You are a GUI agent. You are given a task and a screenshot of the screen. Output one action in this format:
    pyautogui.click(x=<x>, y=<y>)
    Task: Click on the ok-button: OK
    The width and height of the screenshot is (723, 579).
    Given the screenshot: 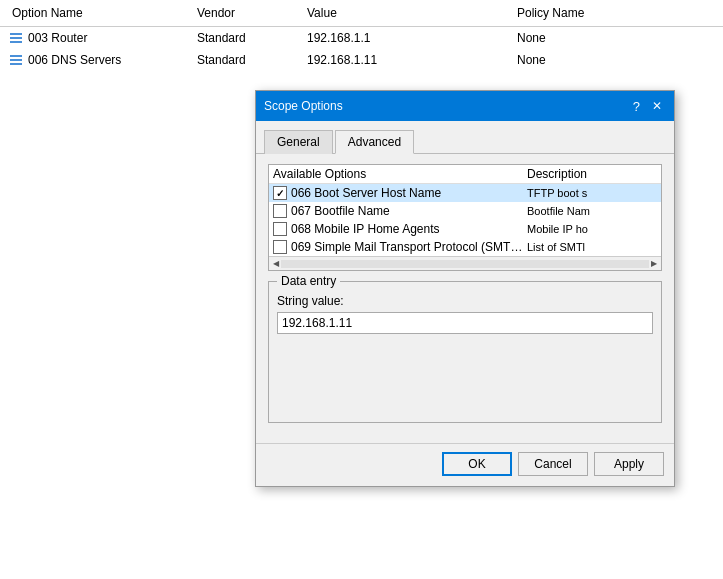 What is the action you would take?
    pyautogui.click(x=477, y=464)
    